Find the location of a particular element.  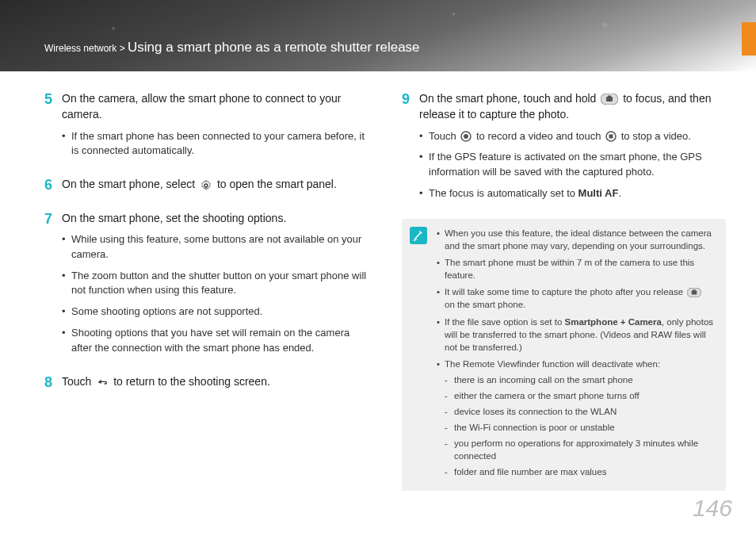

return-icon is located at coordinates (102, 382).